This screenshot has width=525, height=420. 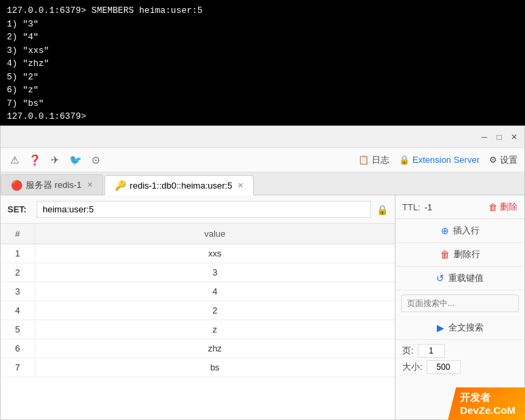 What do you see at coordinates (466, 328) in the screenshot?
I see `fulltext-label: 全文搜索` at bounding box center [466, 328].